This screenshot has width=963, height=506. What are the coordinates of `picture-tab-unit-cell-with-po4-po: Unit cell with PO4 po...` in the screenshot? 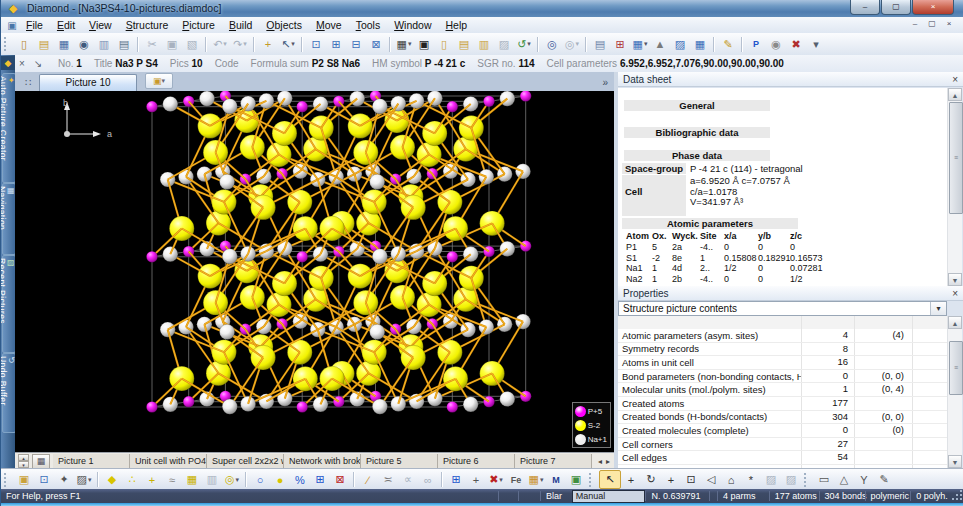 It's located at (168, 462).